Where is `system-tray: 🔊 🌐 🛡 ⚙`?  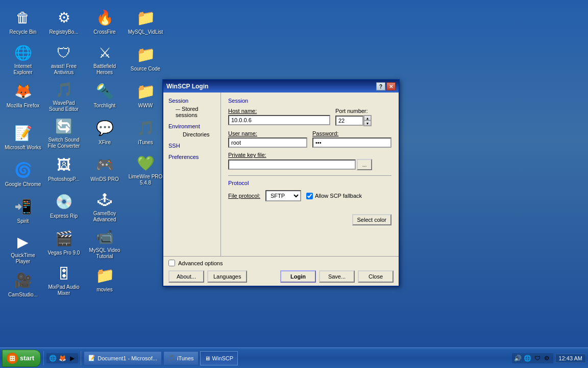
system-tray: 🔊 🌐 🛡 ⚙ is located at coordinates (533, 358).